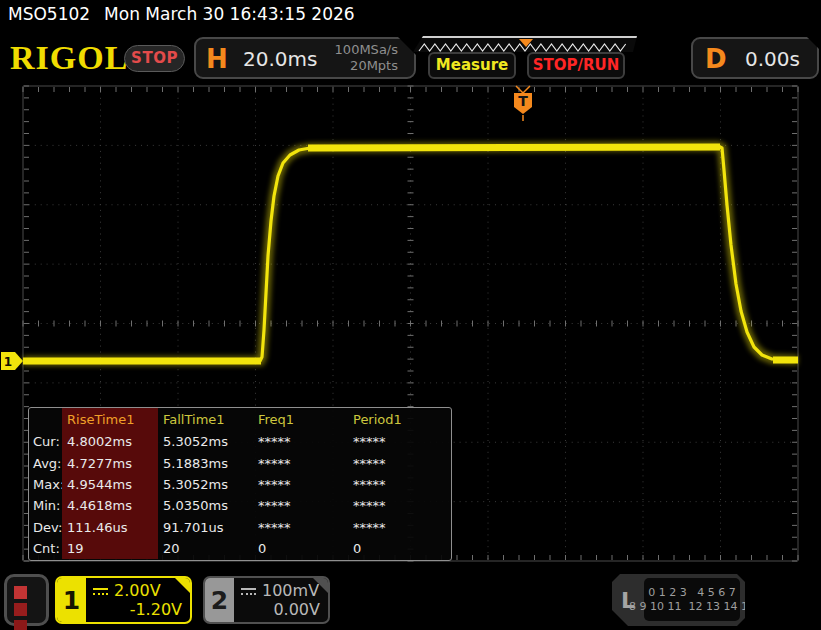  What do you see at coordinates (525, 44) in the screenshot?
I see `waveform-overview-strip` at bounding box center [525, 44].